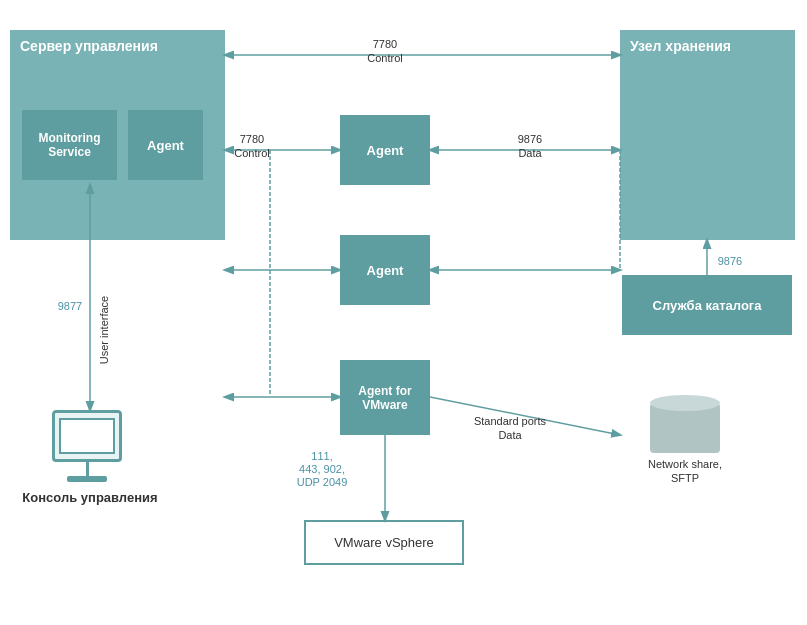 This screenshot has height=625, width=807. I want to click on storage-box: Узел хранения, so click(708, 135).